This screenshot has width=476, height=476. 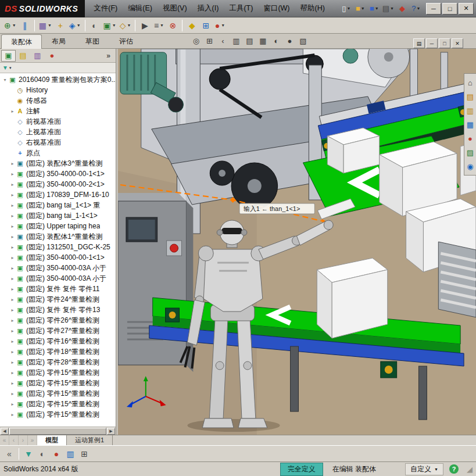 I want to click on zoom-area-icon: ⊞, so click(x=209, y=41).